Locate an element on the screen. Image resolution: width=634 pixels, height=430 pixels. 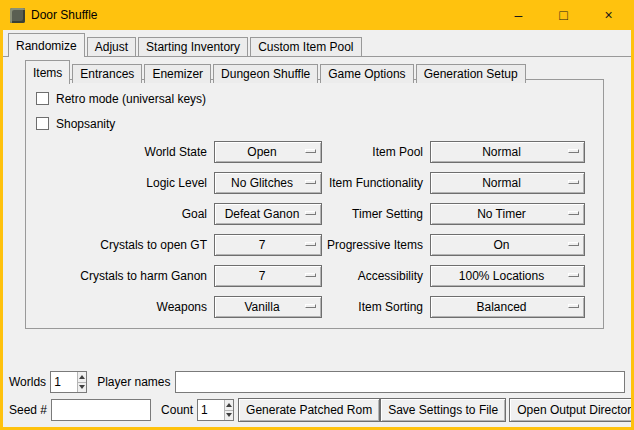
titlebar: Door Shuffle – □ × is located at coordinates (317, 15).